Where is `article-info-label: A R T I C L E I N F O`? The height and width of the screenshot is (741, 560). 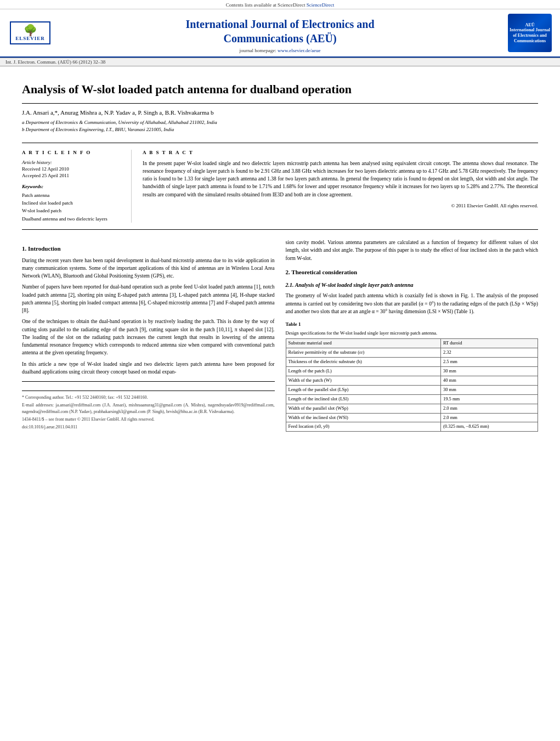
article-info-label: A R T I C L E I N F O is located at coordinates (72, 152).